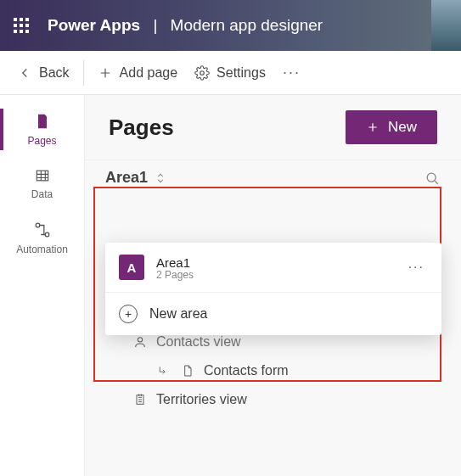 The height and width of the screenshot is (476, 461). What do you see at coordinates (141, 127) in the screenshot?
I see `page-title: Pages` at bounding box center [141, 127].